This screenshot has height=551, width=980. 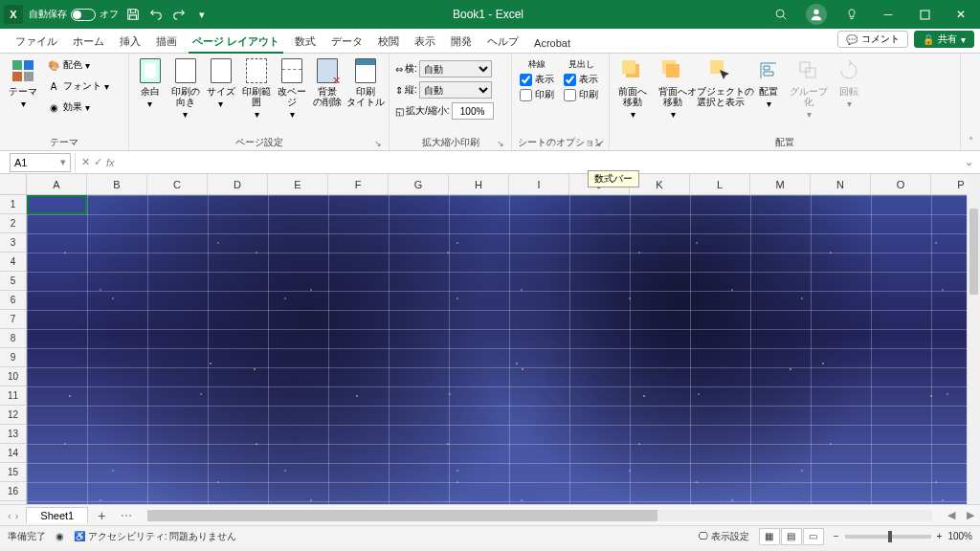 I want to click on fit-height-select: 自動, so click(x=456, y=90).